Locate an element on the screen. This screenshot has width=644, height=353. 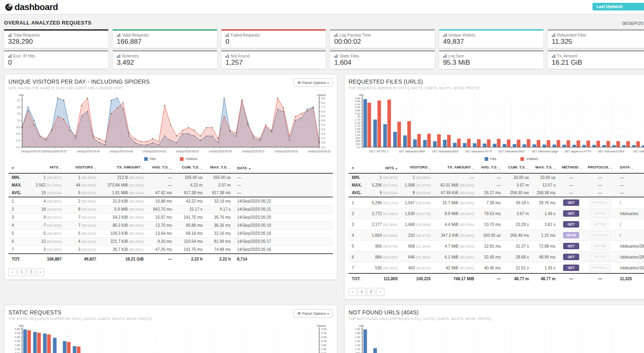
panel-not-found-urls: NOT FOUND URLS (404S) TOP NOT FOUND URLS… is located at coordinates (494, 329).